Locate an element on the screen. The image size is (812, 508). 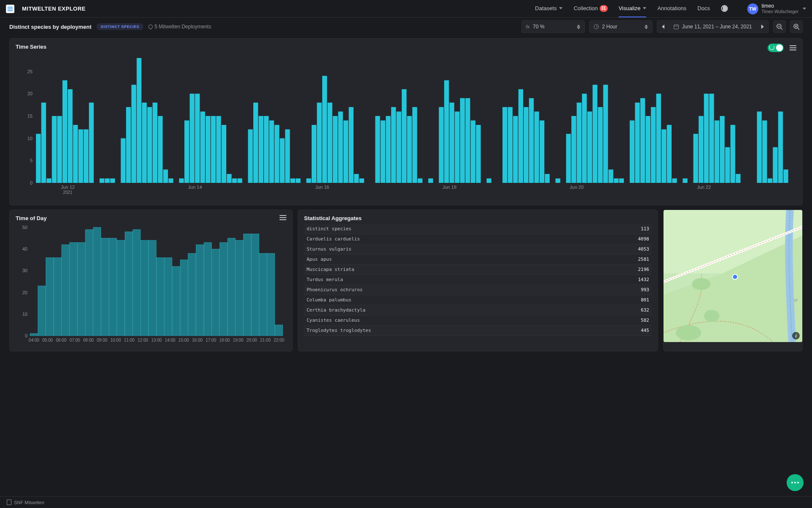
stats-value: 445 is located at coordinates (645, 330).